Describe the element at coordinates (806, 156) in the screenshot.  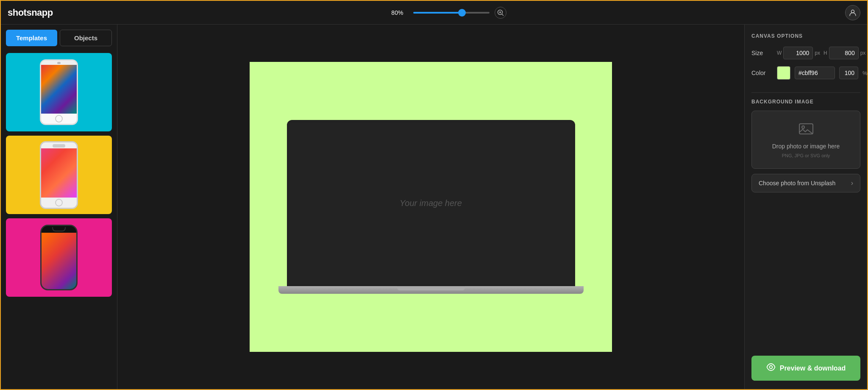
I see `drop-zone-subtext: PNG, JPG or SVG only` at that location.